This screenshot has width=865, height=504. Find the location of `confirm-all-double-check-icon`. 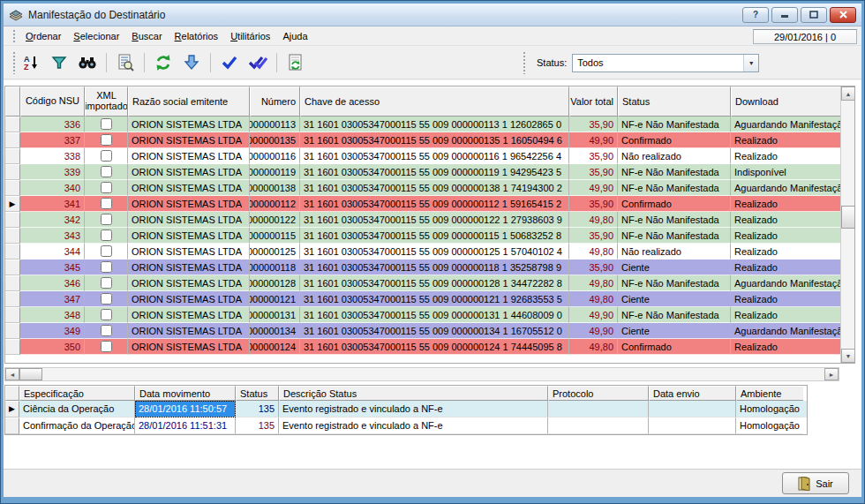

confirm-all-double-check-icon is located at coordinates (258, 63).